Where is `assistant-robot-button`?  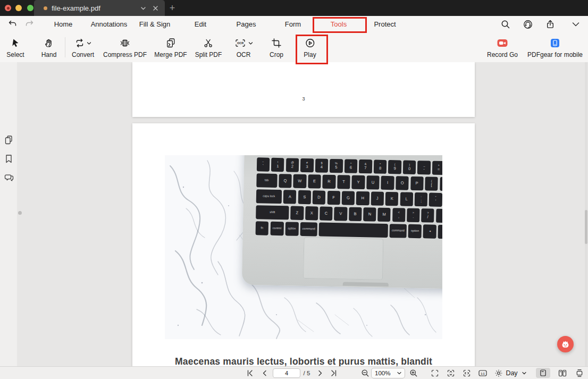
assistant-robot-button is located at coordinates (566, 344).